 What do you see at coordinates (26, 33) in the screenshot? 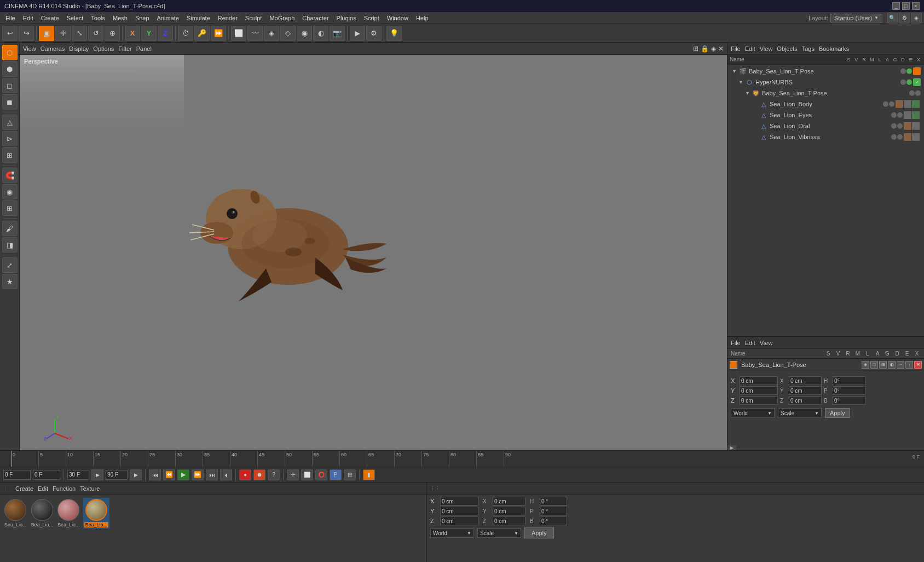
I see `redo-button: ↪` at bounding box center [26, 33].